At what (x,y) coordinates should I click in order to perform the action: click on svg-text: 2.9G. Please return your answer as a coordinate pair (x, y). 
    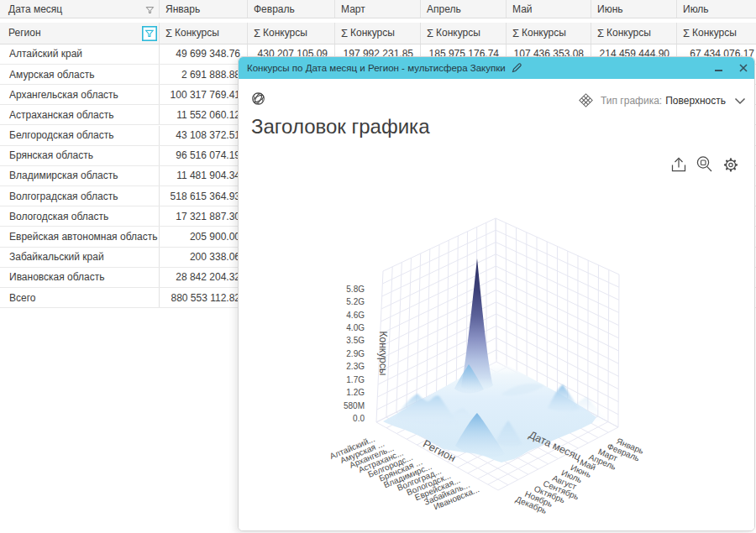
    Looking at the image, I should click on (355, 354).